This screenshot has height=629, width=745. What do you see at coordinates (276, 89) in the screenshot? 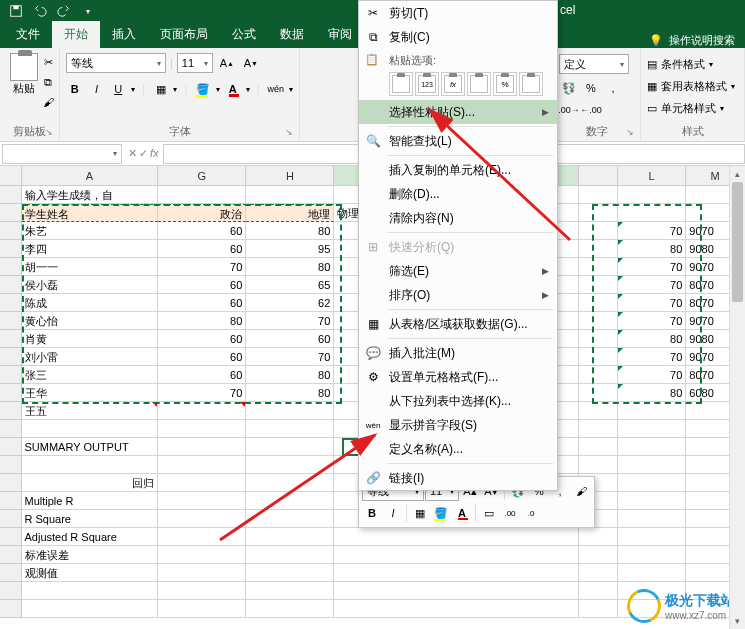
I see `phonetic-button: wén` at bounding box center [276, 89].